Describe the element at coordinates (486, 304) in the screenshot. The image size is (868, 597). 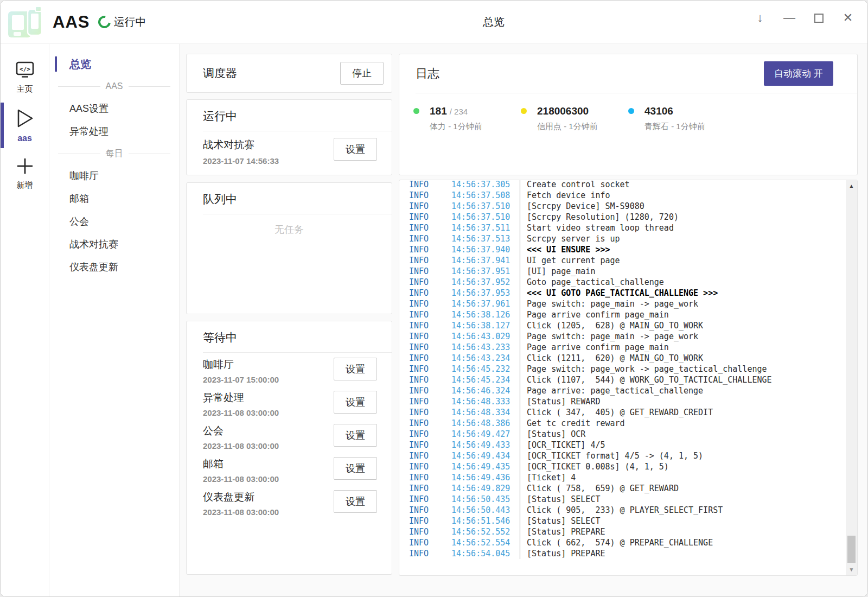
I see `log-timestamp: 14:56:37.961` at that location.